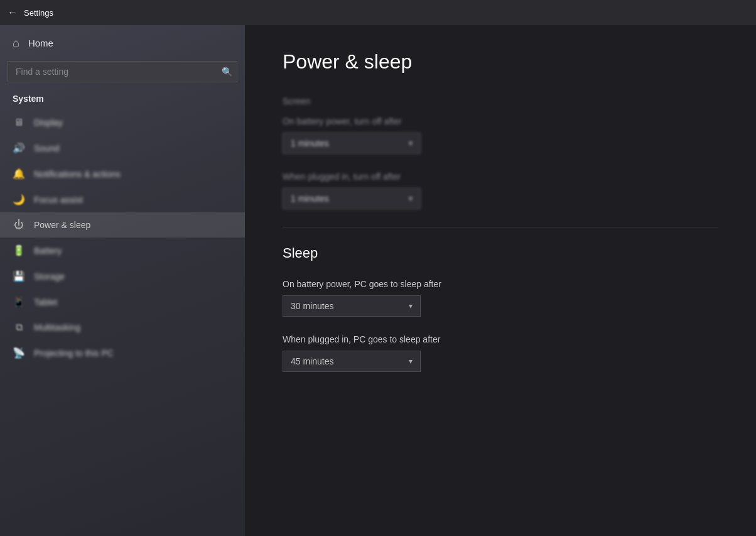 The image size is (756, 536). Describe the element at coordinates (227, 72) in the screenshot. I see `search-icon: 🔍` at that location.